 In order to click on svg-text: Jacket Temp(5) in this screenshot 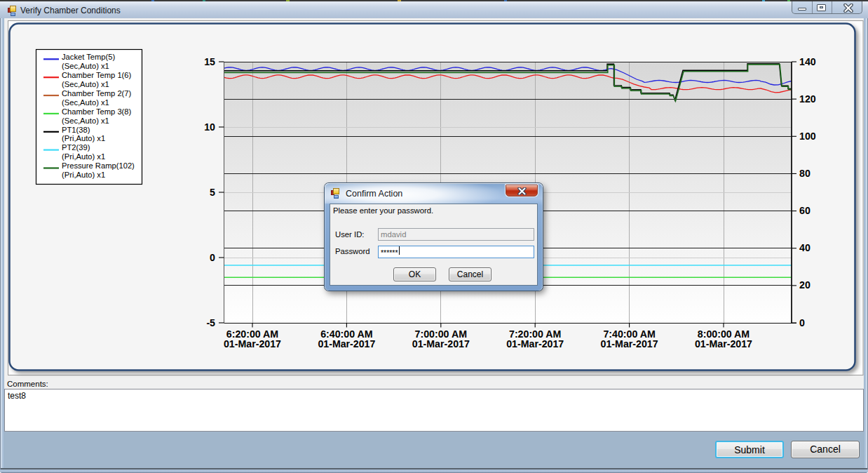, I will do `click(88, 57)`.